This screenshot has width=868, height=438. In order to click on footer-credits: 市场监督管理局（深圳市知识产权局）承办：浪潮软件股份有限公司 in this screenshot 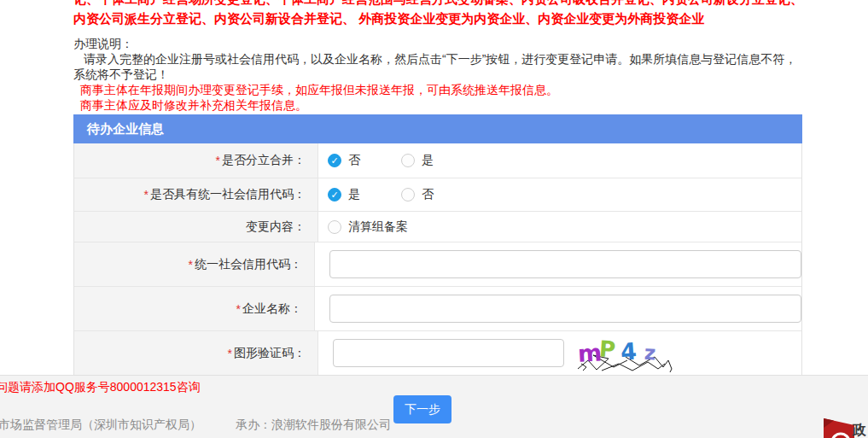, I will do `click(195, 425)`.